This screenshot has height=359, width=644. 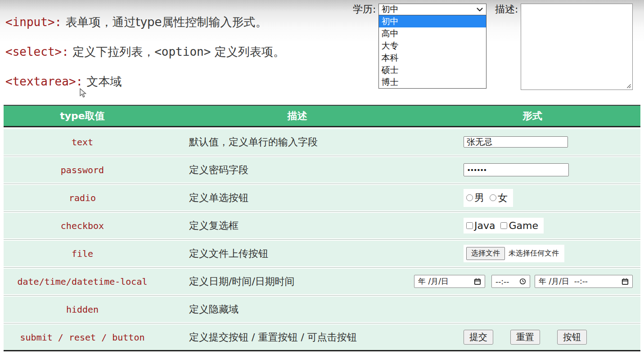 I want to click on education-field: 学历: 初中 初中 高中 大专 本科 硕士 博士, so click(x=419, y=9).